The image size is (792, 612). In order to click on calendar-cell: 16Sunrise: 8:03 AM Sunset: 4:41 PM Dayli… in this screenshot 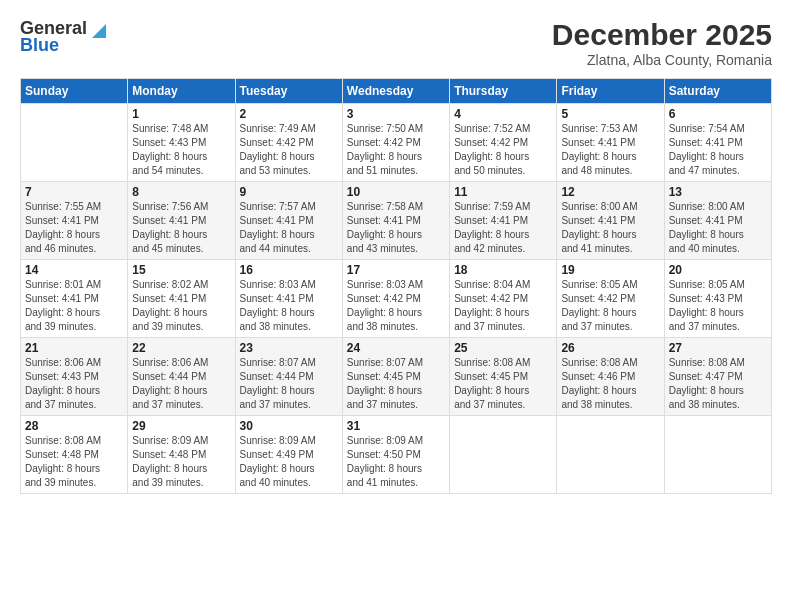, I will do `click(288, 299)`.